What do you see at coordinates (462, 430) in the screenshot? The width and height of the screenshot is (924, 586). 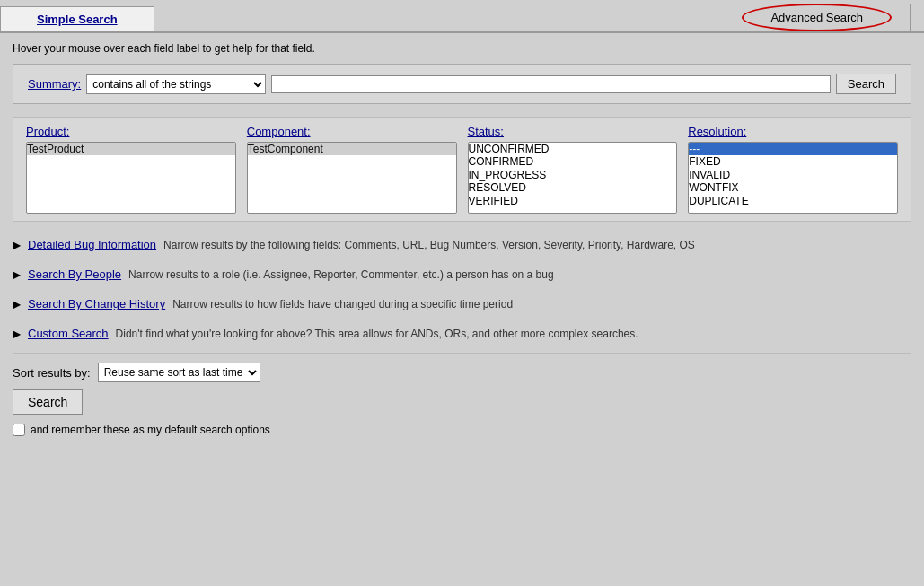 I see `remember-row: and remember these as my default search …` at bounding box center [462, 430].